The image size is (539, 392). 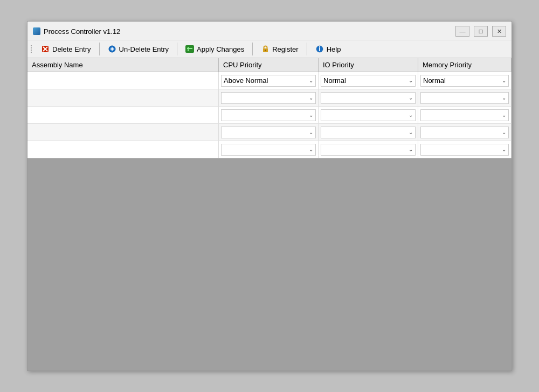 What do you see at coordinates (268, 132) in the screenshot?
I see `cell-cpu-3: ⌄` at bounding box center [268, 132].